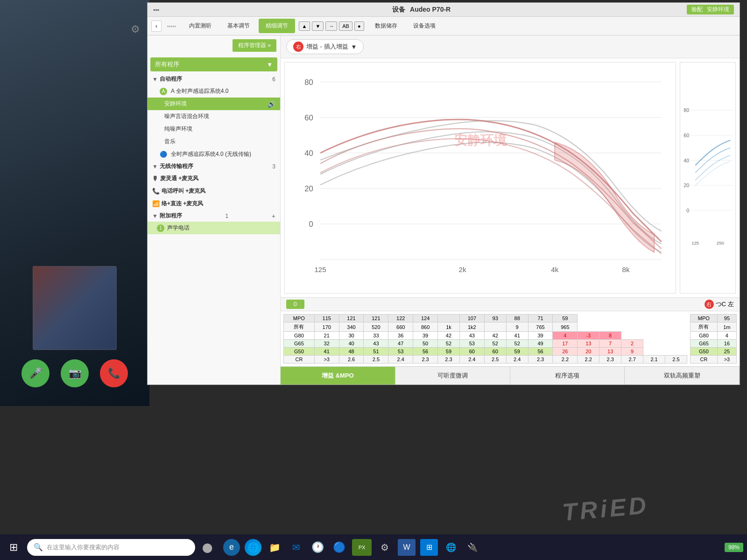  Describe the element at coordinates (214, 203) in the screenshot. I see `sidebar-item-net-direct: 📶 络+直连 +麦克风` at that location.